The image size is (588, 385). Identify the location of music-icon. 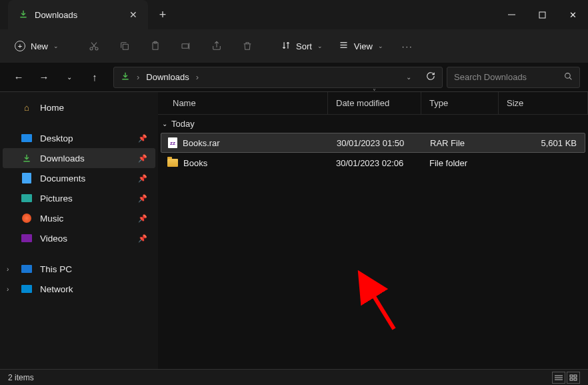
(27, 218).